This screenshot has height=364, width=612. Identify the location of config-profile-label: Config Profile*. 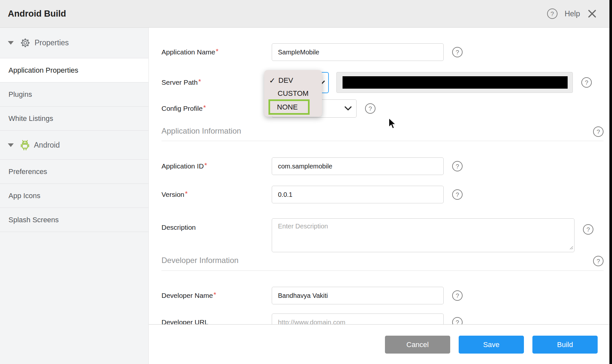
(217, 109).